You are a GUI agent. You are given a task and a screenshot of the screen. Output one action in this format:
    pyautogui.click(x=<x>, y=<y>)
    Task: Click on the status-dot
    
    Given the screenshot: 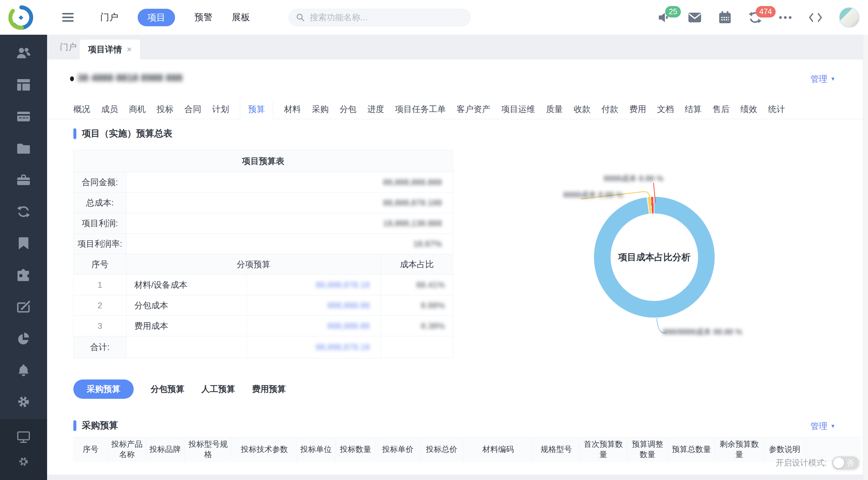 What is the action you would take?
    pyautogui.click(x=72, y=79)
    